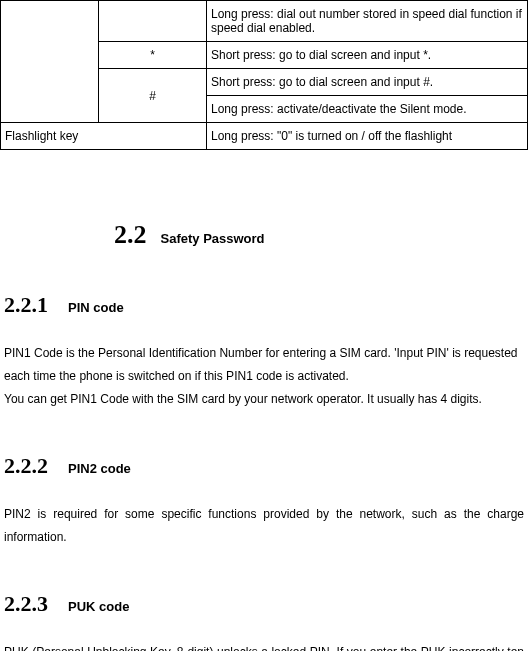 This screenshot has height=651, width=528. Describe the element at coordinates (264, 136) in the screenshot. I see `table-row: Flashlight key Long press: "0" is turned…` at that location.